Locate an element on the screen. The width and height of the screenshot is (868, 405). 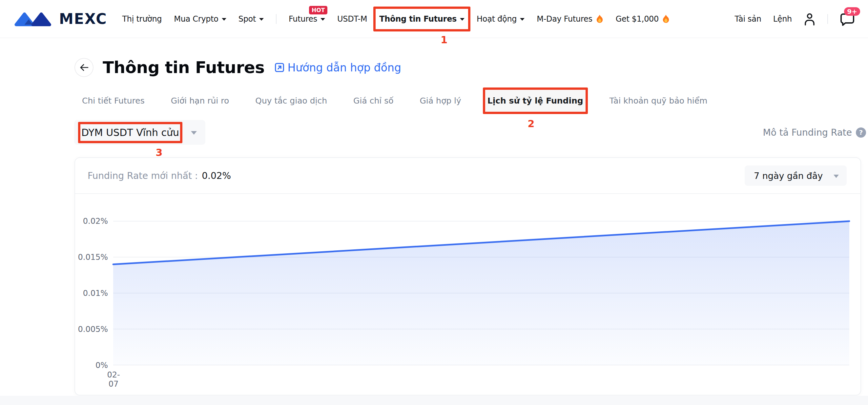
contract-select-value: DYM USDT Vĩnh cửu 3 is located at coordinates (130, 133).